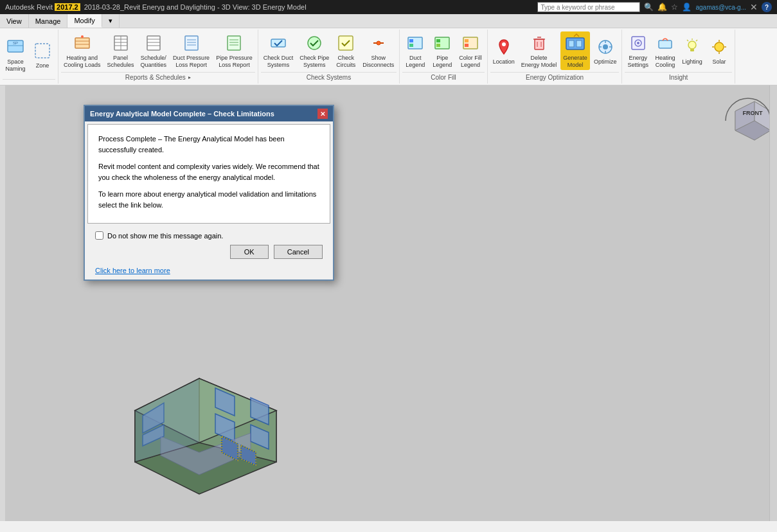  Describe the element at coordinates (638, 51) in the screenshot. I see `energy-settings-button: EnergySettings` at that location.